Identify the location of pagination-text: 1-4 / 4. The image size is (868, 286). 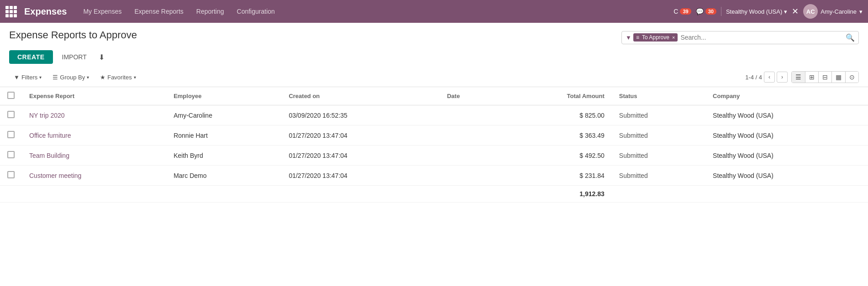
(753, 78).